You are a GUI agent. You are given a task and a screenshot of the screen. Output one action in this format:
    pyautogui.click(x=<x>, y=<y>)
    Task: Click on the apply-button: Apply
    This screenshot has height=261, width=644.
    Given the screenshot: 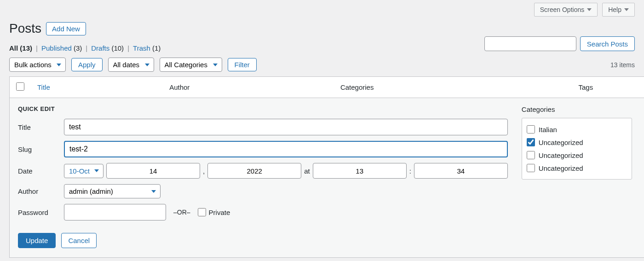 What is the action you would take?
    pyautogui.click(x=87, y=64)
    